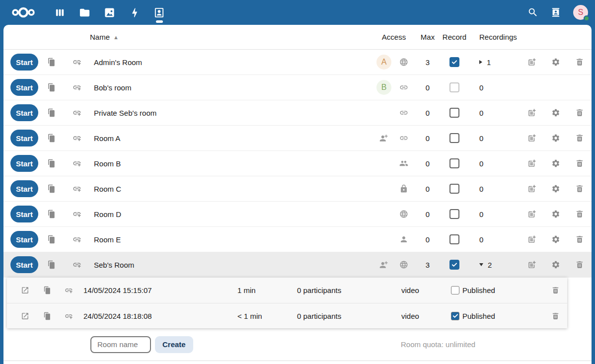  Describe the element at coordinates (298, 87) in the screenshot. I see `room-row: Start Bob's room B 0 0` at that location.